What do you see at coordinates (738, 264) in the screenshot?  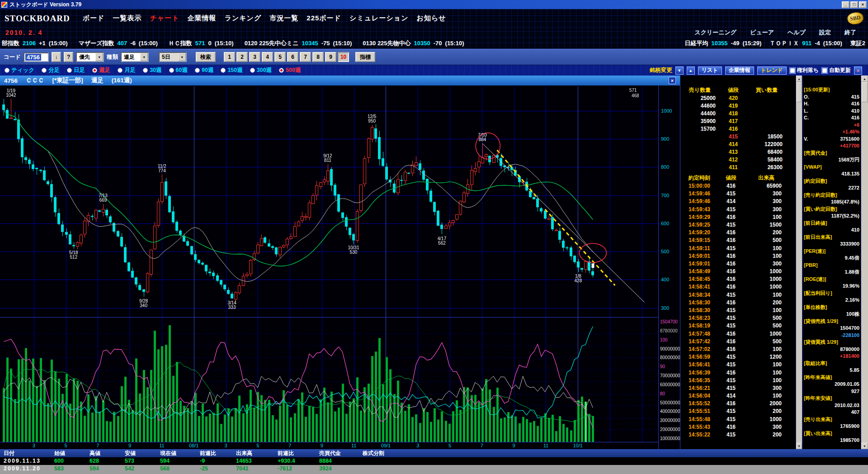 I see `tape-row: 14:59:01416300` at bounding box center [738, 264].